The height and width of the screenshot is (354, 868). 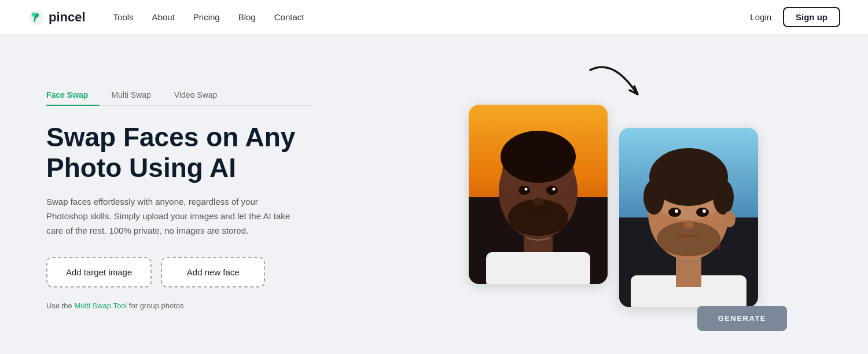 What do you see at coordinates (689, 217) in the screenshot?
I see `result-photo-card` at bounding box center [689, 217].